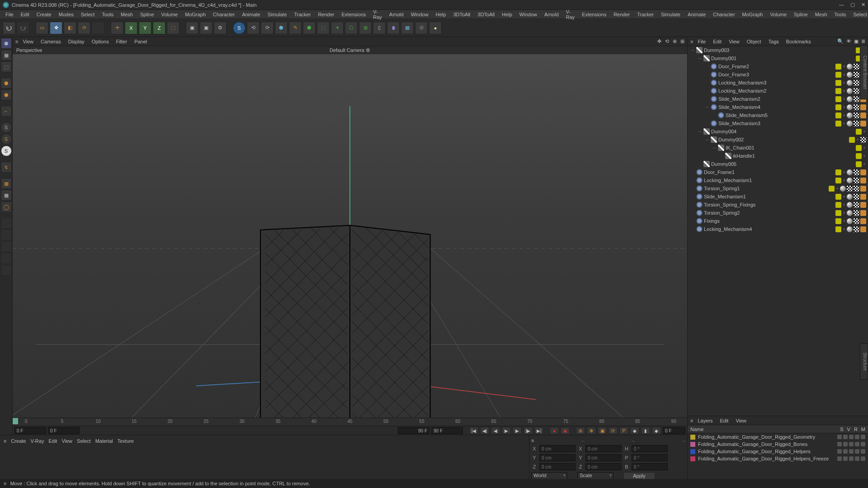  What do you see at coordinates (104, 441) in the screenshot?
I see `mm-menu-material: Material` at bounding box center [104, 441].